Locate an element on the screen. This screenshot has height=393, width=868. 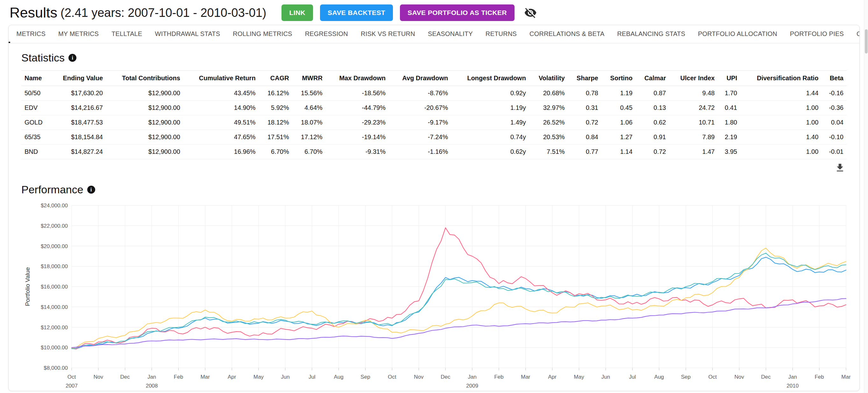
column-header-sortino: Sortino is located at coordinates (619, 78).